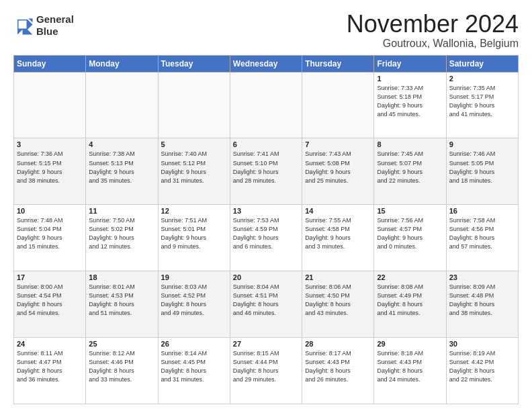 The width and height of the screenshot is (532, 411). Describe the element at coordinates (338, 234) in the screenshot. I see `day-info: Sunrise: 7:55 AM Sunset: 4:58 PM Dayligh…` at that location.